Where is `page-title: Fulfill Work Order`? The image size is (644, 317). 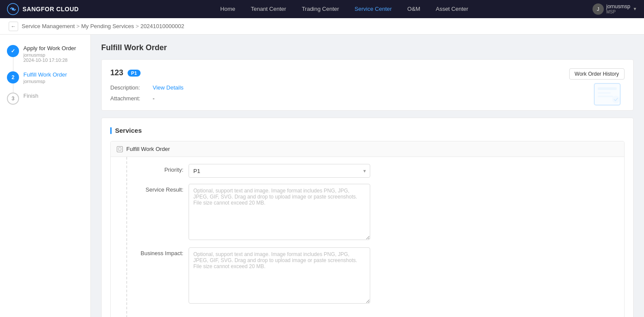 page-title: Fulfill Work Order is located at coordinates (368, 48).